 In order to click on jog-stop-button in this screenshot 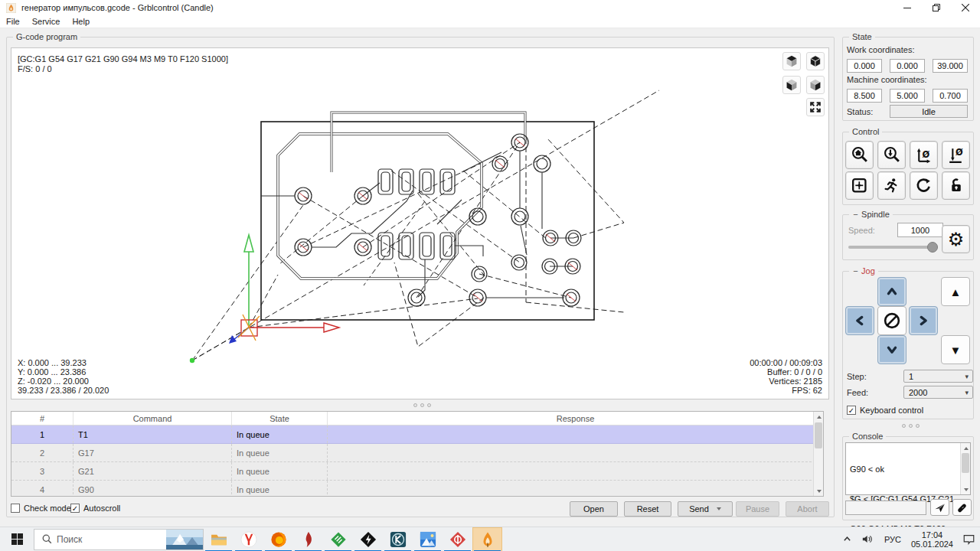, I will do `click(892, 321)`.